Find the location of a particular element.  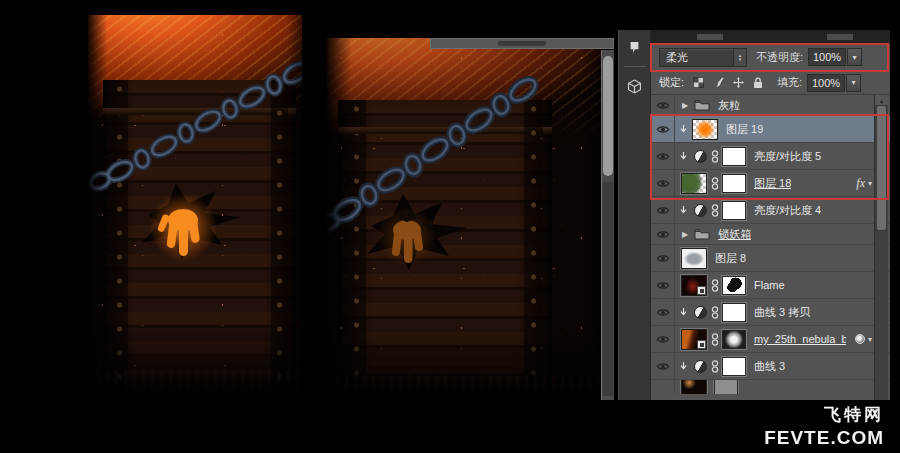

layer-row: 图层 8 is located at coordinates (770, 258).